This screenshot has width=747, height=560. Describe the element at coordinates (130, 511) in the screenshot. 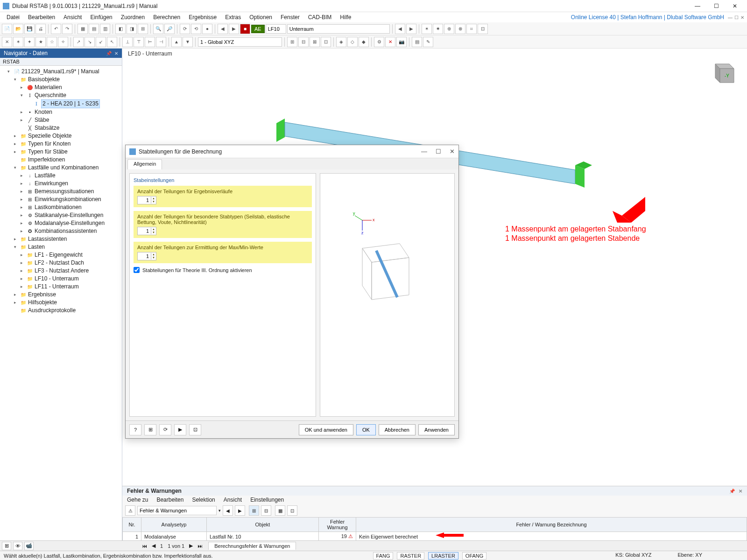

I see `err-tool-icon: ⚠` at that location.